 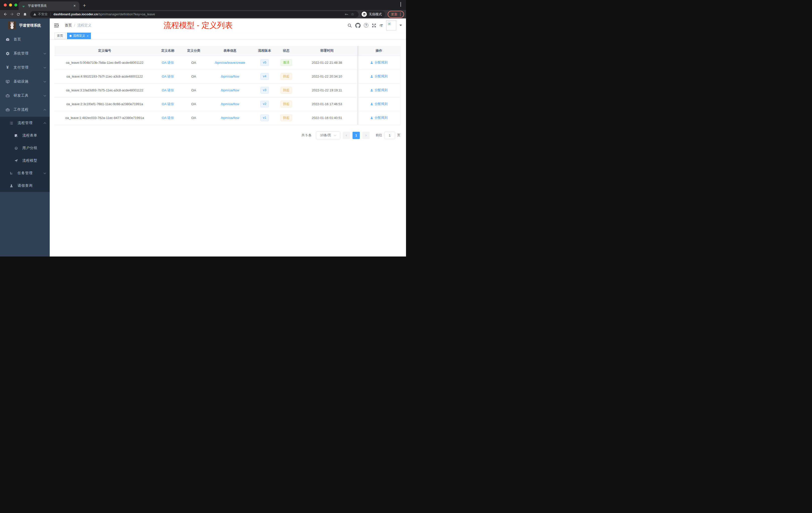 What do you see at coordinates (29, 96) in the screenshot?
I see `sidebar-item-label: 研发工具` at bounding box center [29, 96].